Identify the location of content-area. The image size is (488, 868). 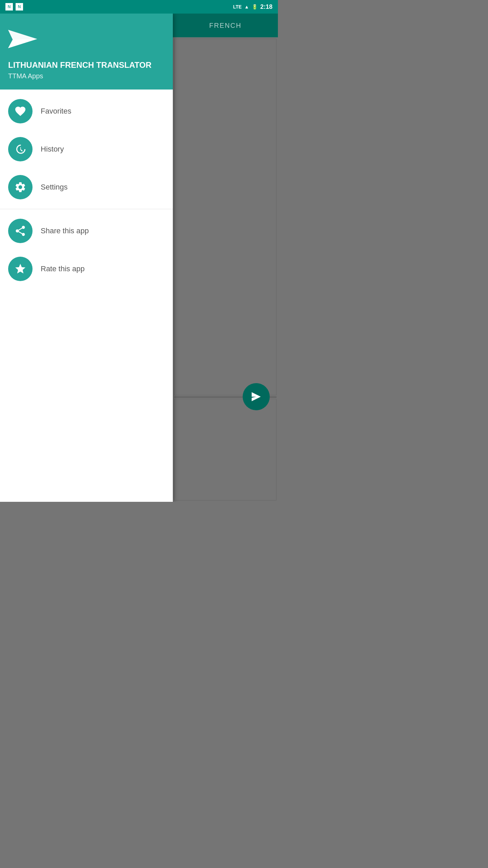
(225, 270).